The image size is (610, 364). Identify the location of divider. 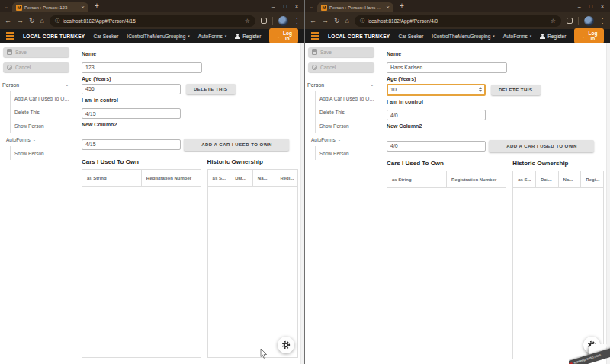
(273, 21).